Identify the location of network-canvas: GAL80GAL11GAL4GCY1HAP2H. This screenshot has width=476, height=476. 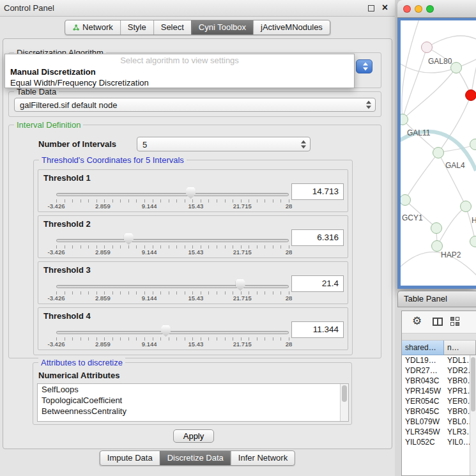
(438, 153).